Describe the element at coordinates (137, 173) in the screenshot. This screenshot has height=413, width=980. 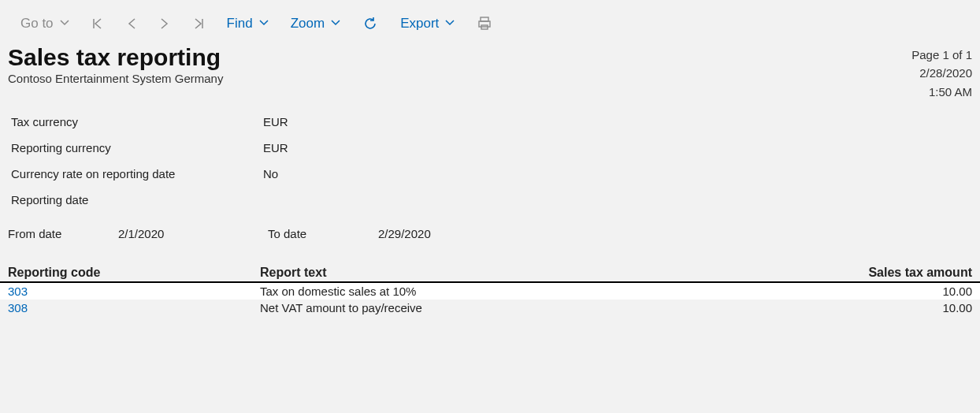
I see `param-label: Currency rate on reporting date` at that location.